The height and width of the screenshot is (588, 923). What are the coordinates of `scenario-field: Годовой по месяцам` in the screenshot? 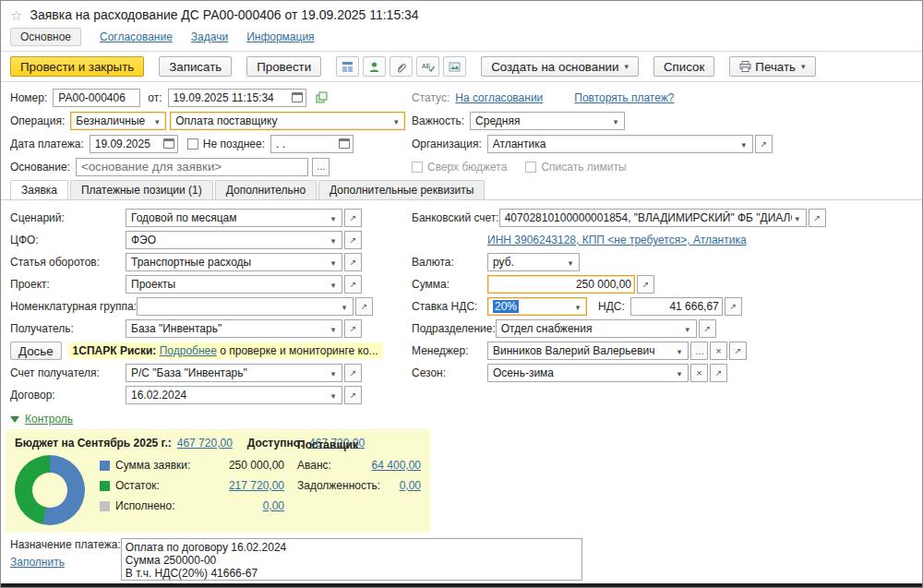 It's located at (234, 218).